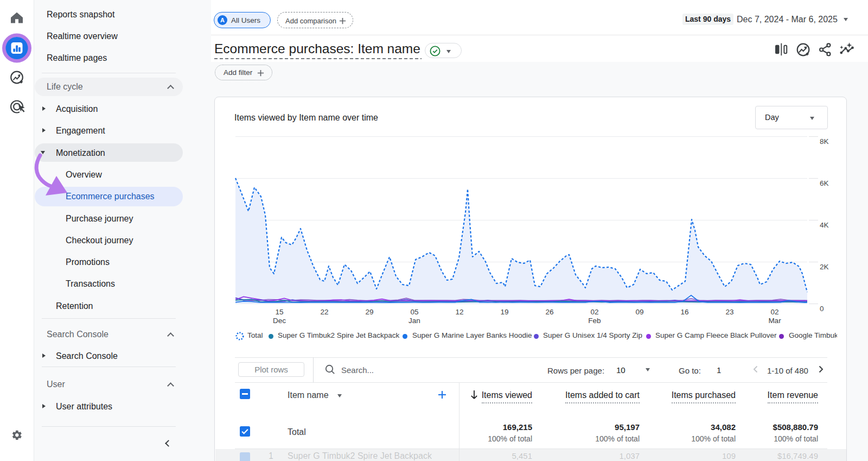  What do you see at coordinates (825, 225) in the screenshot?
I see `svg-text: 4K` at bounding box center [825, 225].